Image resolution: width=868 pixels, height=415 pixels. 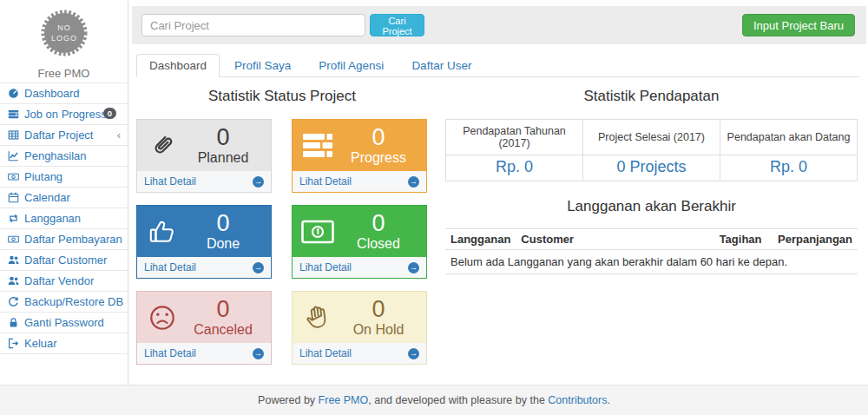 What do you see at coordinates (14, 302) in the screenshot?
I see `refresh-icon` at bounding box center [14, 302].